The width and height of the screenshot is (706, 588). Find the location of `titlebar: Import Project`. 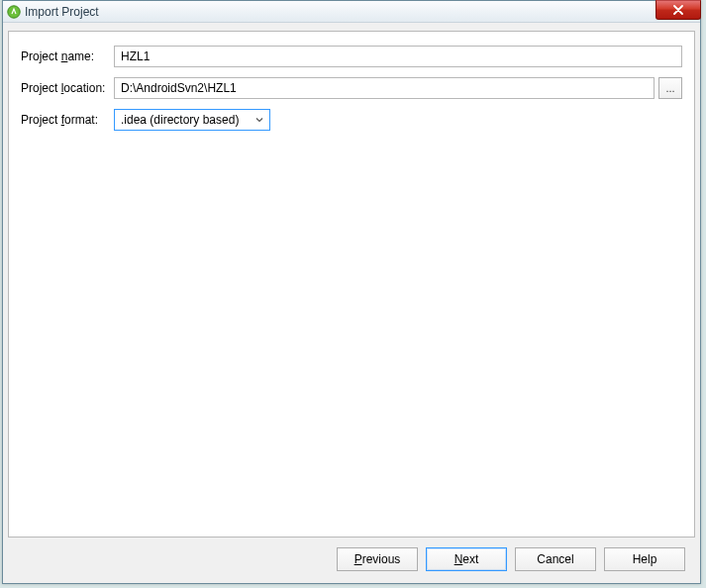

titlebar: Import Project is located at coordinates (352, 12).